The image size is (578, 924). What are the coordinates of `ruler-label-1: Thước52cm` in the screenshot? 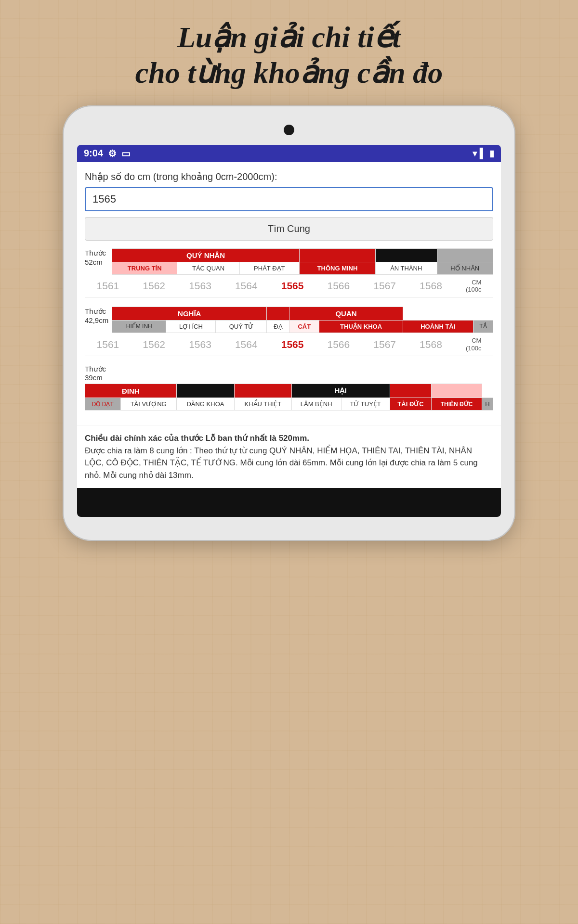 It's located at (98, 258).